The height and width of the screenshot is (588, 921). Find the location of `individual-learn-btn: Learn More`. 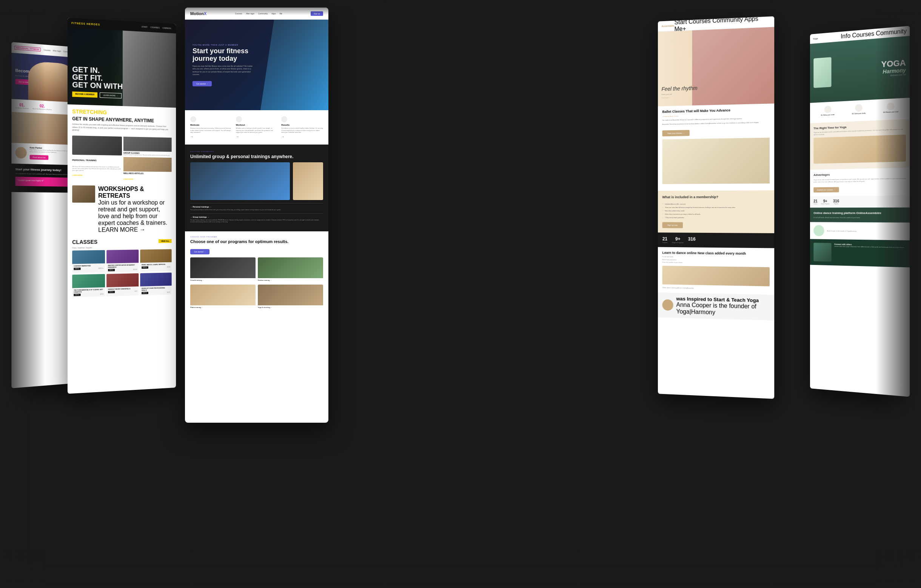

individual-learn-btn: Learn More is located at coordinates (41, 83).